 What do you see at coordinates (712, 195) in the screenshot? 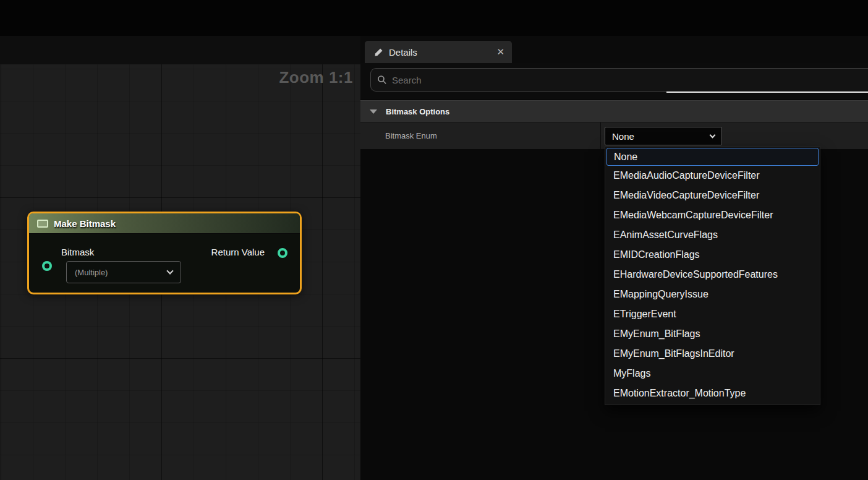
I see `dropdown-item: EMediaVideoCaptureDeviceFilter` at bounding box center [712, 195].